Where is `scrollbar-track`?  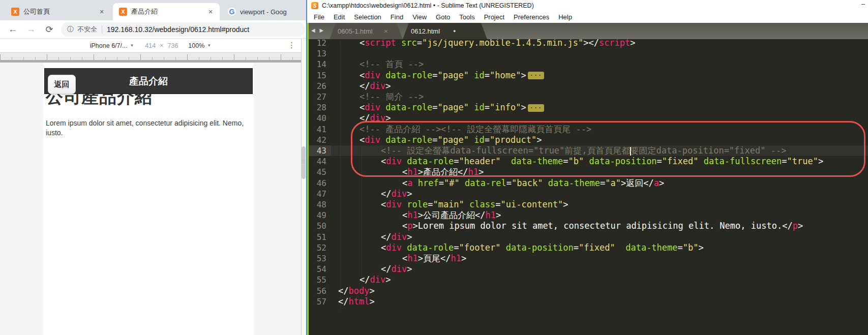
scrollbar-track is located at coordinates (304, 187).